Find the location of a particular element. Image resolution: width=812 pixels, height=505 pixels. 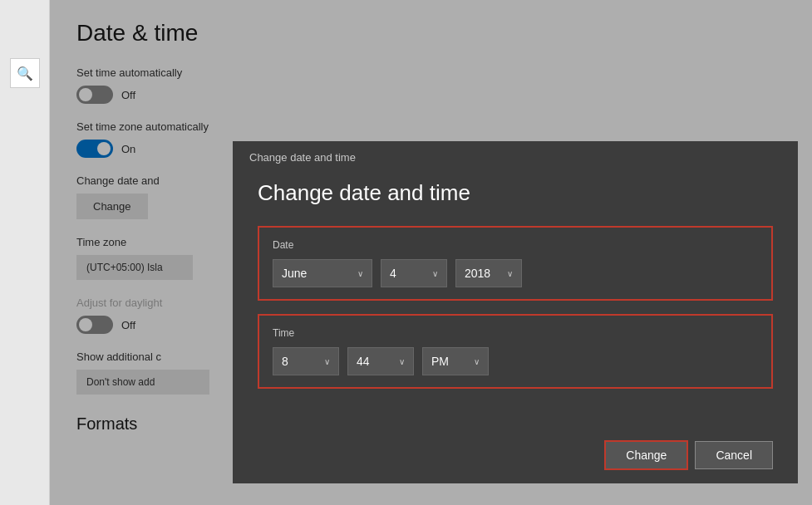

date-box: Date June ∨ 4 ∨ 2018 ∨ is located at coordinates (515, 263).